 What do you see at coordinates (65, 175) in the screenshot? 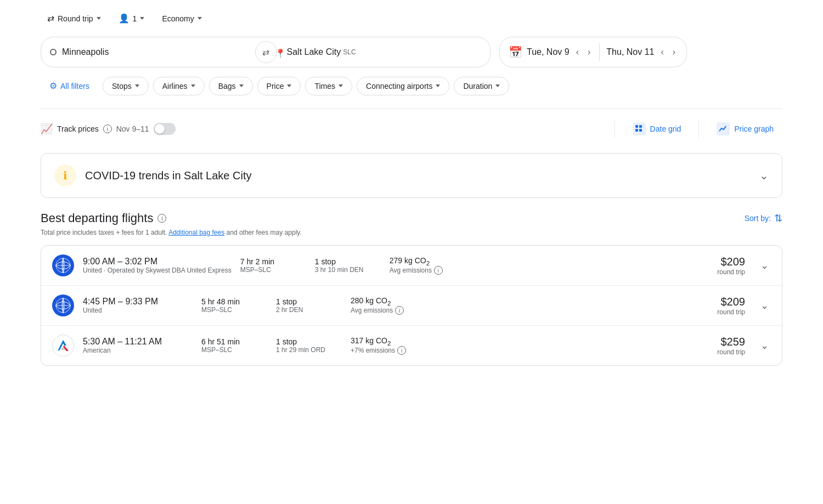
I see `covid-info-icon: ℹ` at bounding box center [65, 175].